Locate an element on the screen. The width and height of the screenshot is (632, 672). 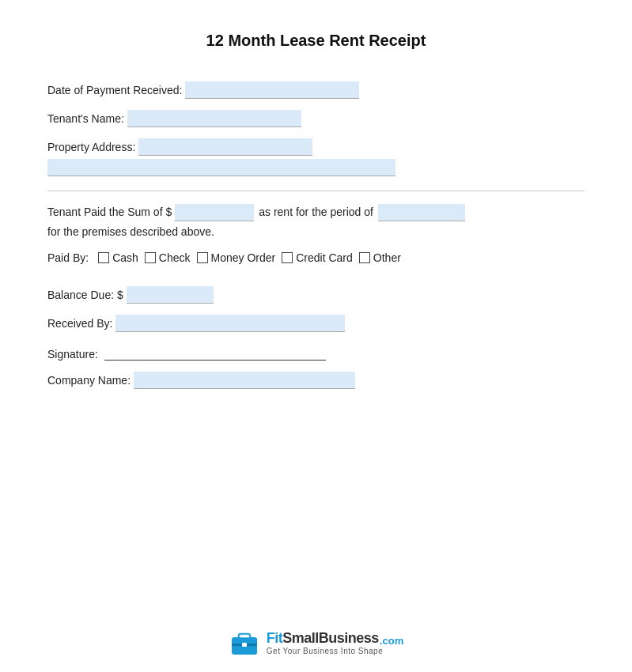
divider is located at coordinates (316, 191).